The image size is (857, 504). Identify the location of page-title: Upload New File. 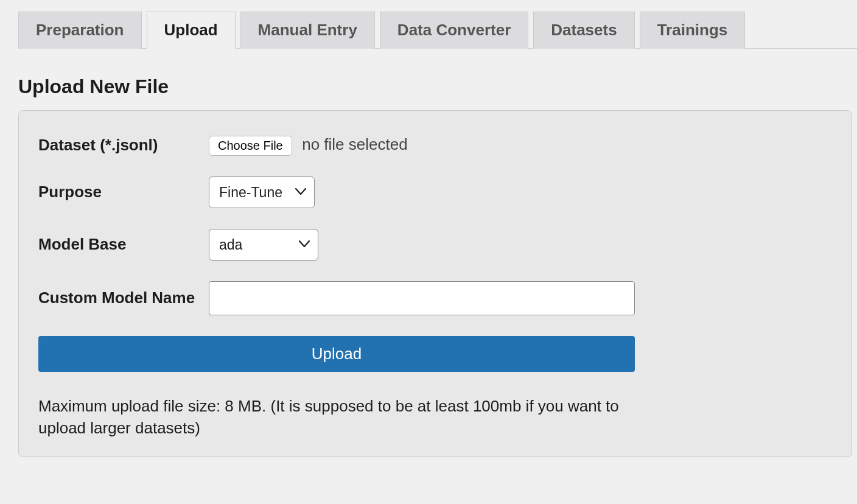
(438, 86).